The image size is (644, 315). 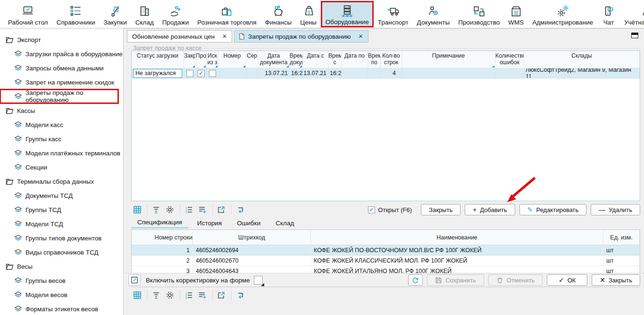 I want to click on closed-checkbox, so click(x=190, y=74).